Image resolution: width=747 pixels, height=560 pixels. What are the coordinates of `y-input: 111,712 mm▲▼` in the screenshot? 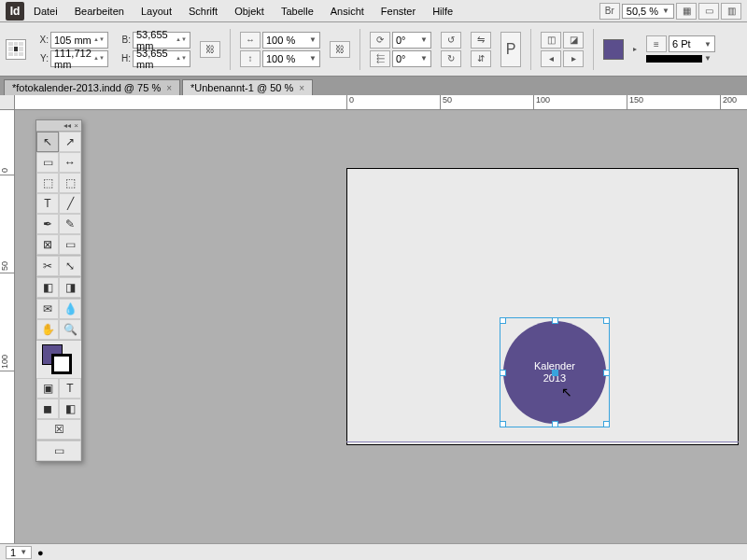 It's located at (79, 59).